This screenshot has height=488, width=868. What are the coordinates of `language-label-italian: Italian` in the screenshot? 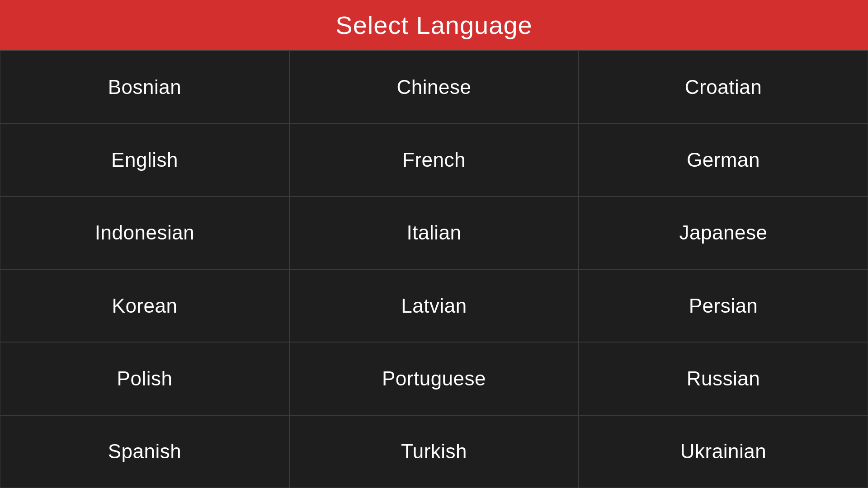 It's located at (434, 233).